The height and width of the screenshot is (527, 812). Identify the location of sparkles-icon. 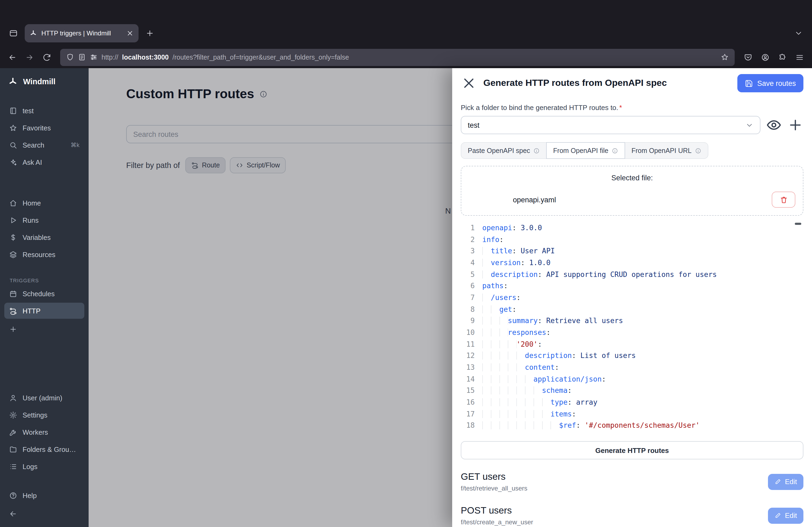
(13, 162).